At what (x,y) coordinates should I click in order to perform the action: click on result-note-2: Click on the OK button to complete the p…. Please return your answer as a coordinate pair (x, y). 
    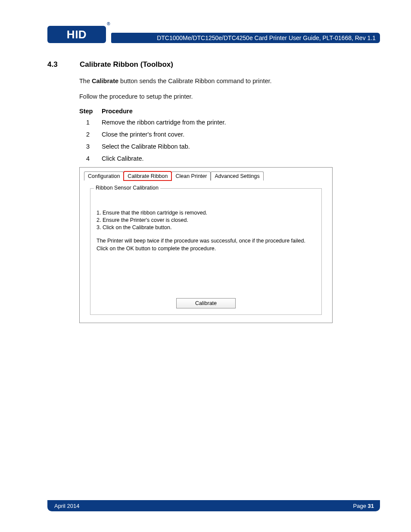
    Looking at the image, I should click on (206, 249).